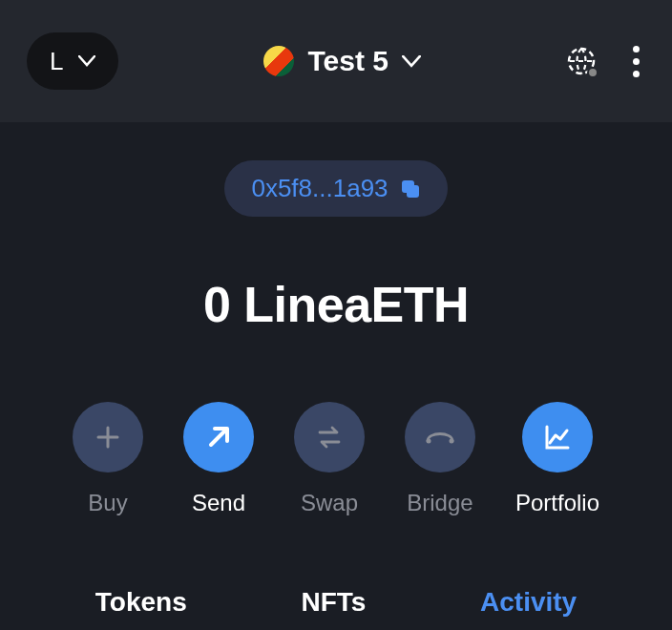 The image size is (672, 630). Describe the element at coordinates (319, 189) in the screenshot. I see `wallet-address: 0x5f8...1a93` at that location.